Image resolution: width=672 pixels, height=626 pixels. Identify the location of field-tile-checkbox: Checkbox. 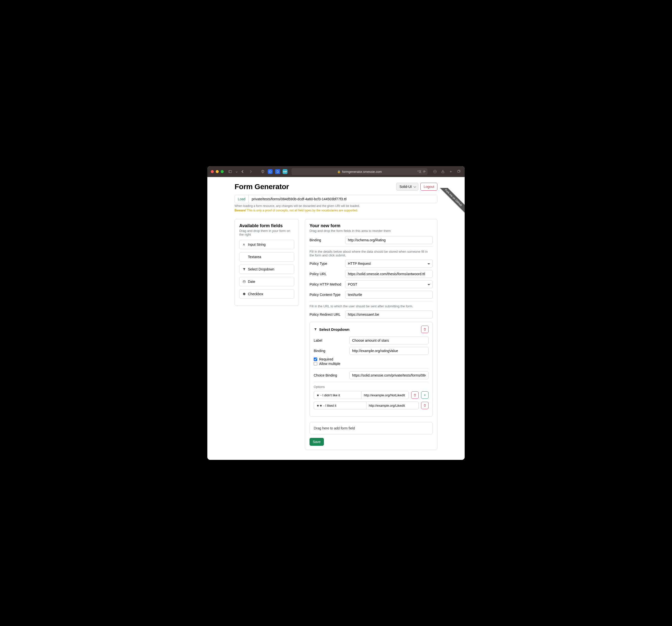
(267, 294).